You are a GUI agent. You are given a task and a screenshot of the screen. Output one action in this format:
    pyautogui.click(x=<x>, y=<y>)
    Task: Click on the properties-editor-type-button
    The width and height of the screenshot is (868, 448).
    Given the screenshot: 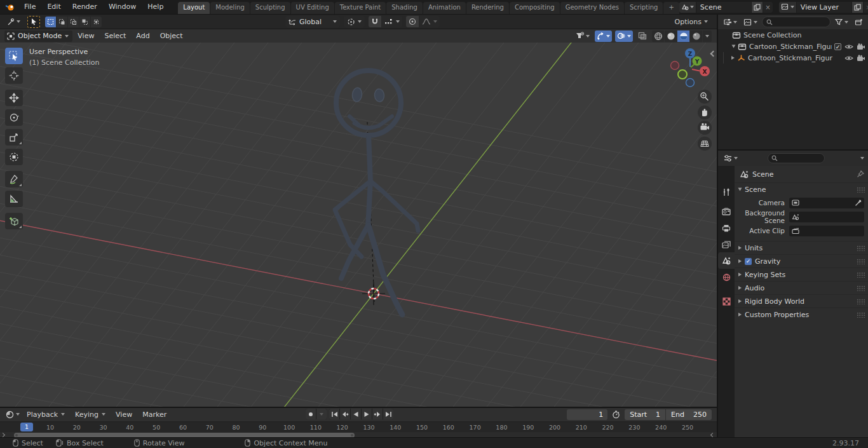 What is the action you would take?
    pyautogui.click(x=731, y=158)
    